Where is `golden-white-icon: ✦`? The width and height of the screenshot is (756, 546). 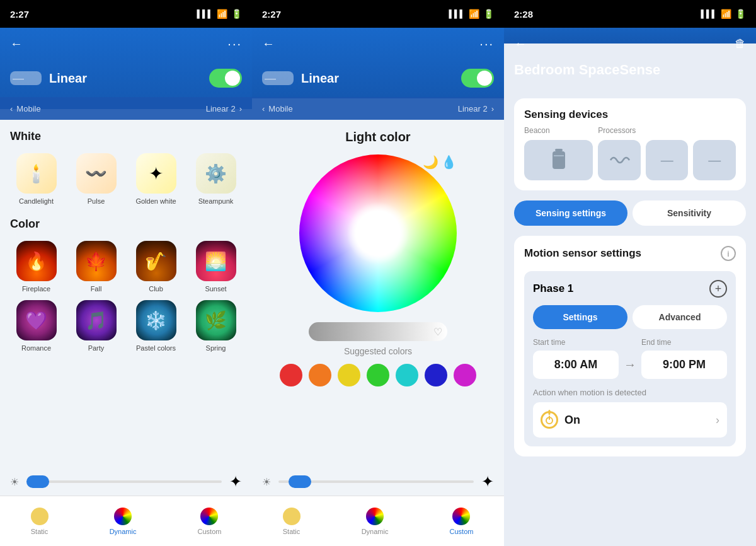
golden-white-icon: ✦ is located at coordinates (156, 173).